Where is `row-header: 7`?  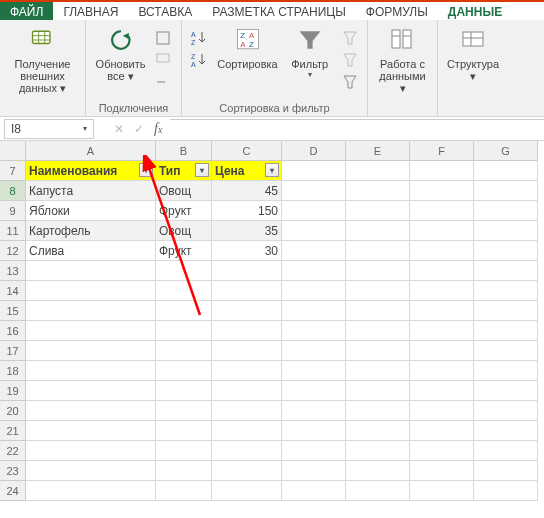
row-header: 7 is located at coordinates (13, 171).